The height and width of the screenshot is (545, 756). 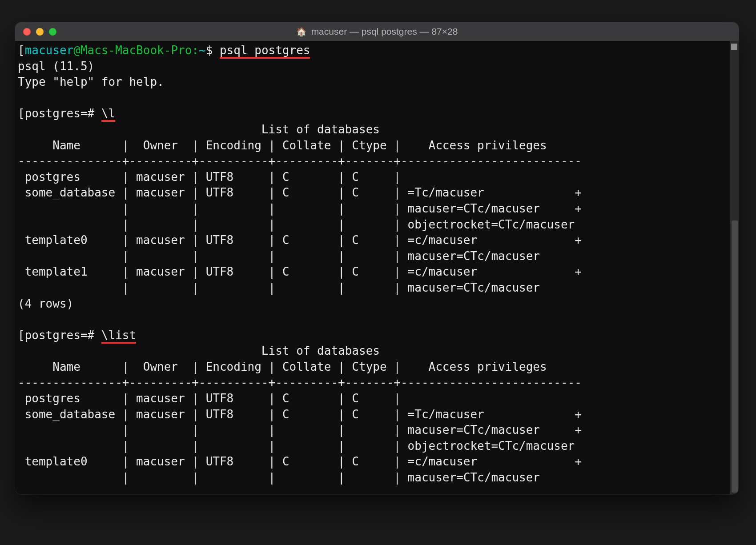 What do you see at coordinates (735, 357) in the screenshot?
I see `scrollbar-thumb` at bounding box center [735, 357].